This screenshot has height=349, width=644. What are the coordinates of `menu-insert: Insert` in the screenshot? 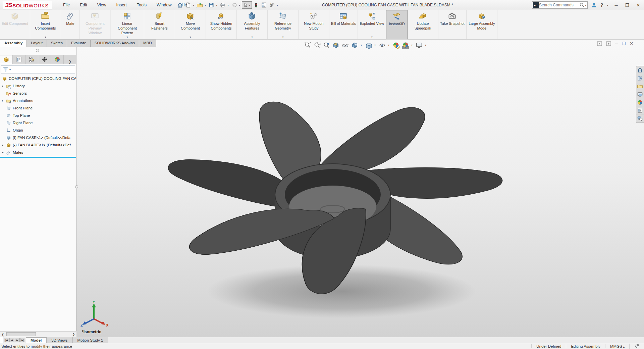 It's located at (121, 5).